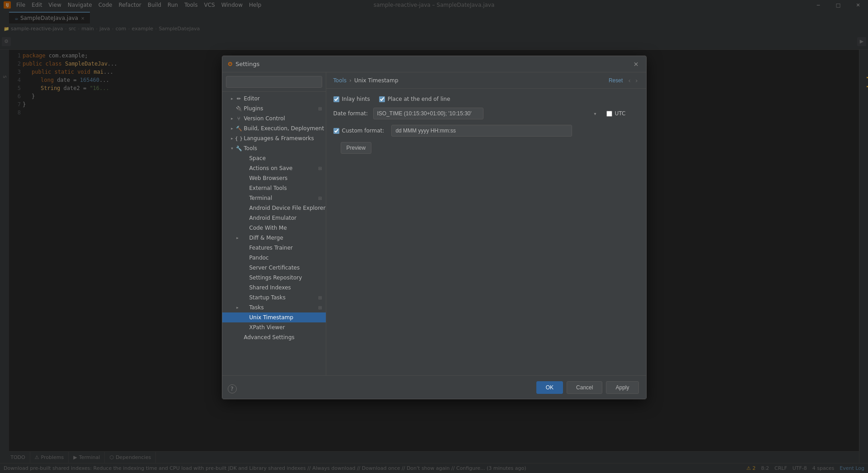 The height and width of the screenshot is (473, 868). Describe the element at coordinates (274, 238) in the screenshot. I see `tree-item-diff-merge: Diff & Merge` at that location.